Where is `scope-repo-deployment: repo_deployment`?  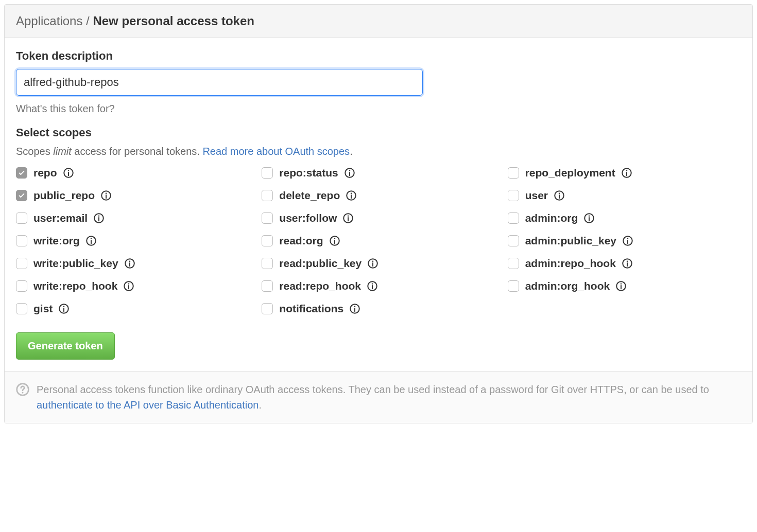 scope-repo-deployment: repo_deployment is located at coordinates (624, 173).